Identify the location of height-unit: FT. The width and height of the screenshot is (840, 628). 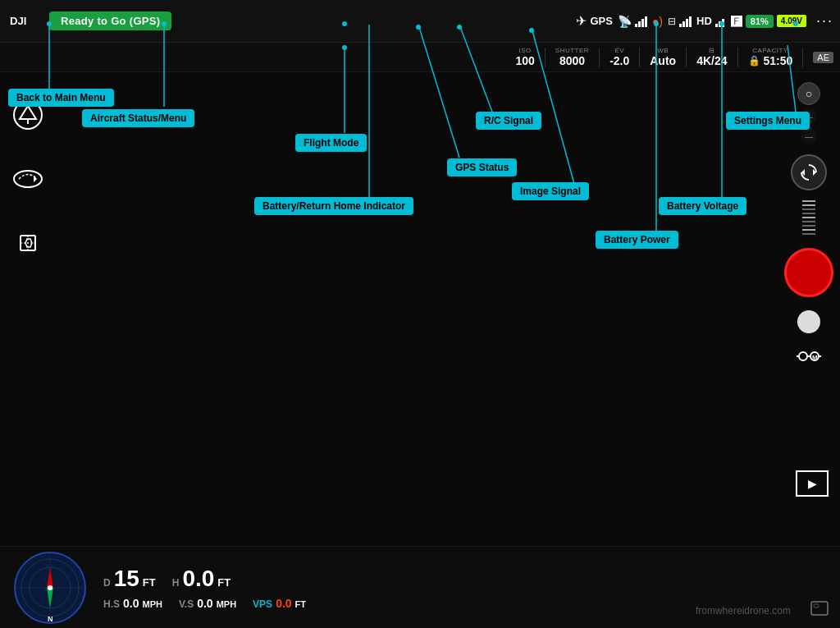
(224, 583).